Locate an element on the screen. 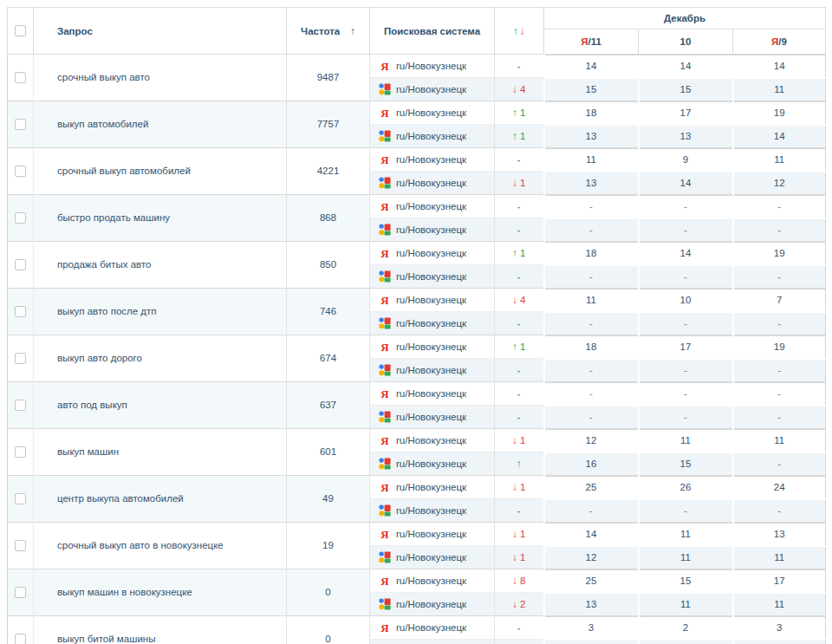 This screenshot has height=644, width=832. position-value: 13 is located at coordinates (686, 136).